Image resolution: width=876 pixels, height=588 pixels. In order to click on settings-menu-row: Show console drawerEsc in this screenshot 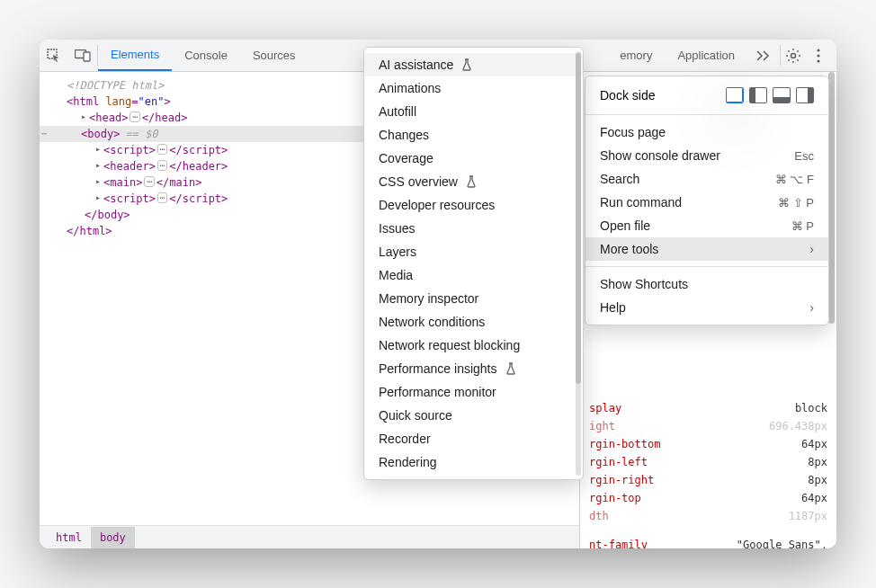, I will do `click(707, 156)`.